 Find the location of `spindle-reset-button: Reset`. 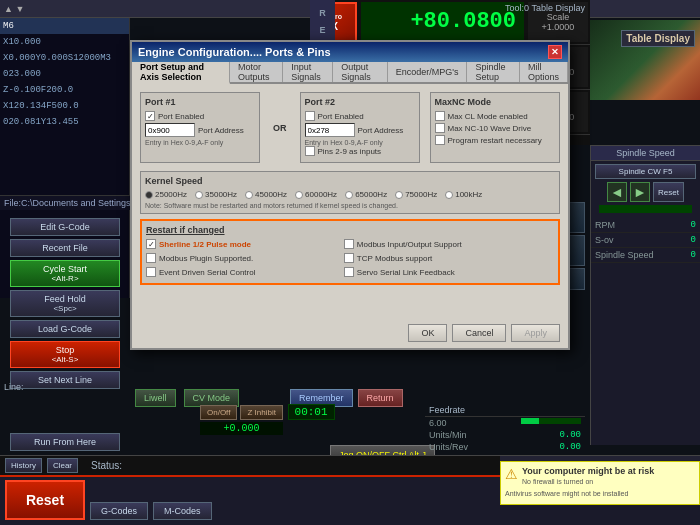

spindle-reset-button: Reset is located at coordinates (668, 192).